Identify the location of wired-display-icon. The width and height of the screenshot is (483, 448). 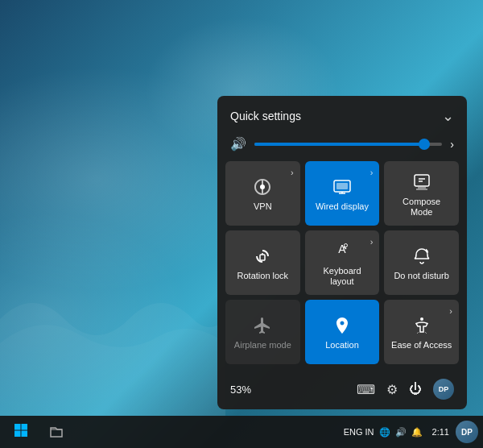
(342, 187).